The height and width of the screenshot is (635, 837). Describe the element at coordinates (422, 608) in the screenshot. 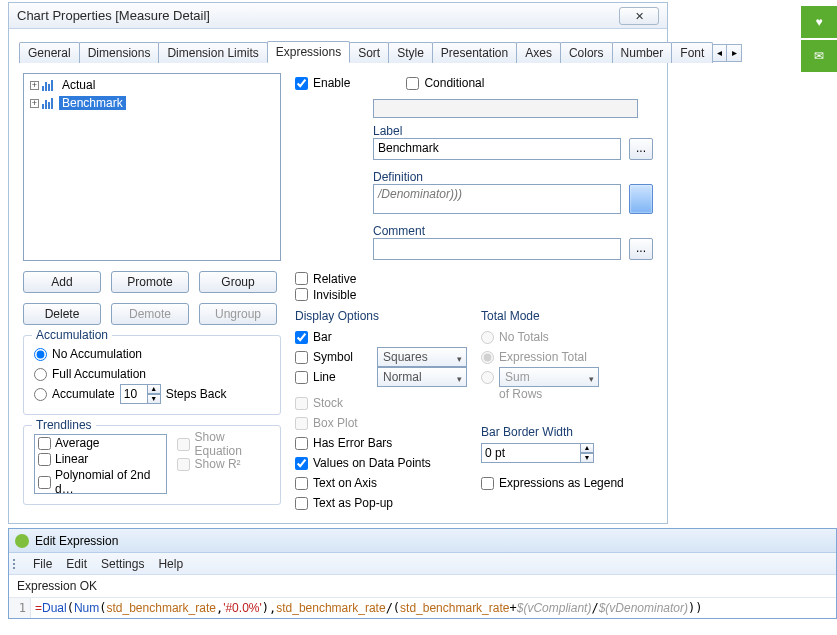

I see `expression-editor: 1 =Dual(Num(std_benchmark_rate,'#0.0%'),…` at that location.